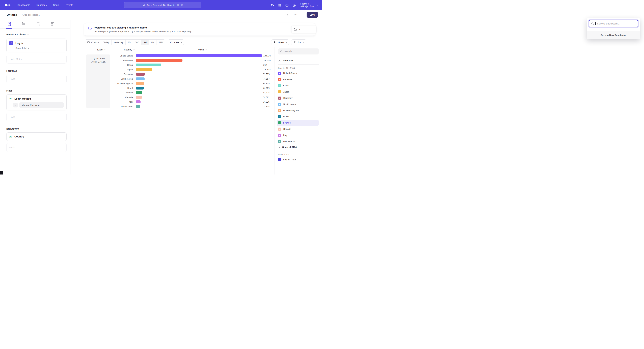  Describe the element at coordinates (102, 50) in the screenshot. I see `column-header-event: Event` at that location.